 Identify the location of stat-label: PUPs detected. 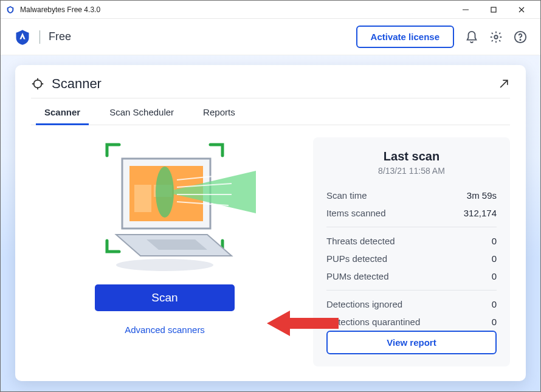
(357, 259).